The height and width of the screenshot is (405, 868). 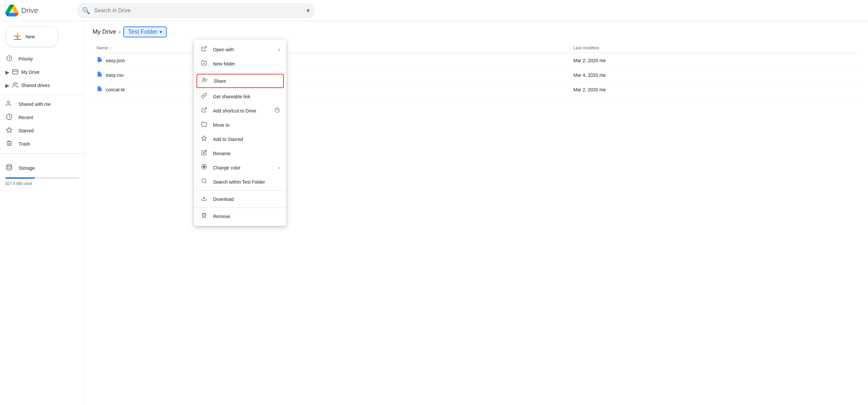 I want to click on new-button-label: New, so click(x=30, y=37).